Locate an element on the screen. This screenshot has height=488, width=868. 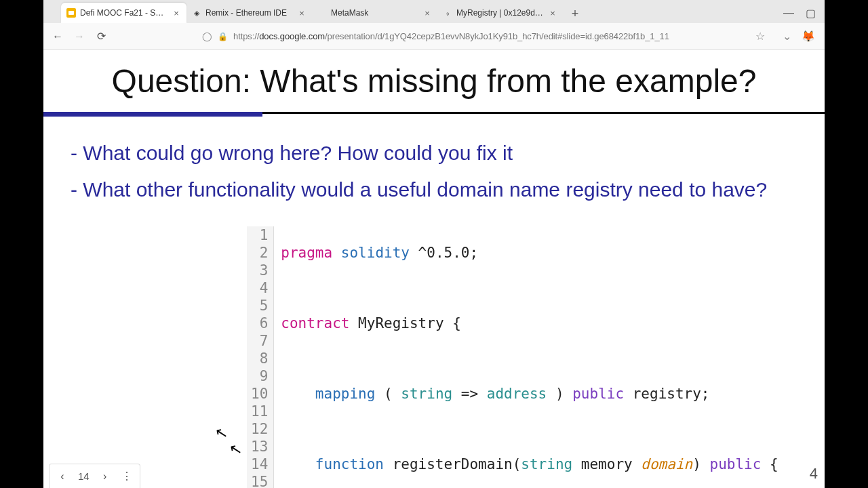
maximize-button: ▢ is located at coordinates (810, 13).